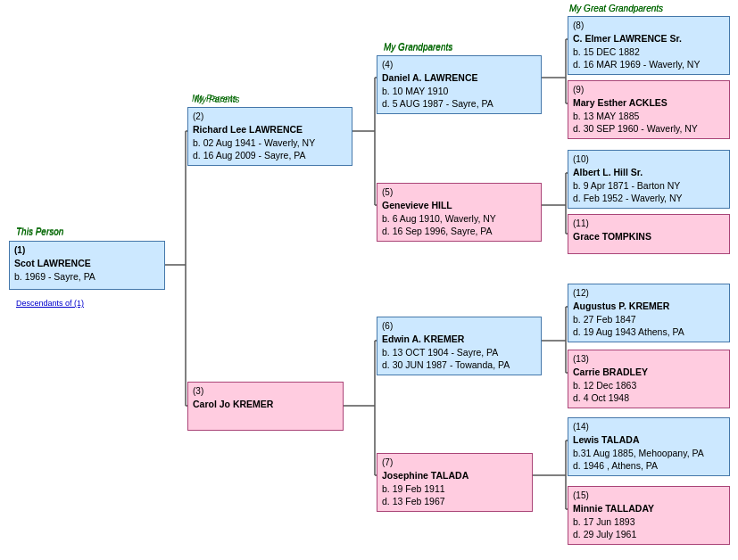 This screenshot has height=560, width=738. Describe the element at coordinates (459, 193) in the screenshot. I see `node-5-id: (5)` at that location.